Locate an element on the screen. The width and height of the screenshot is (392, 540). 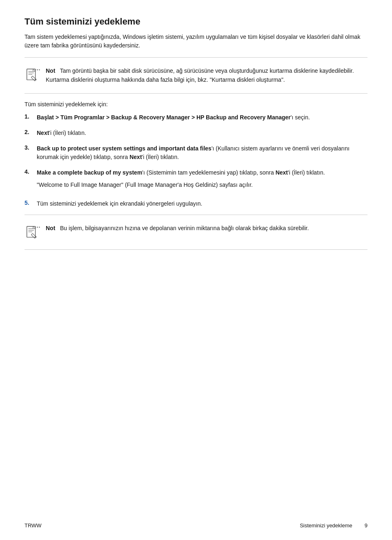
section-intro: Tüm sisteminizi yedeklemek için: is located at coordinates (196, 104).